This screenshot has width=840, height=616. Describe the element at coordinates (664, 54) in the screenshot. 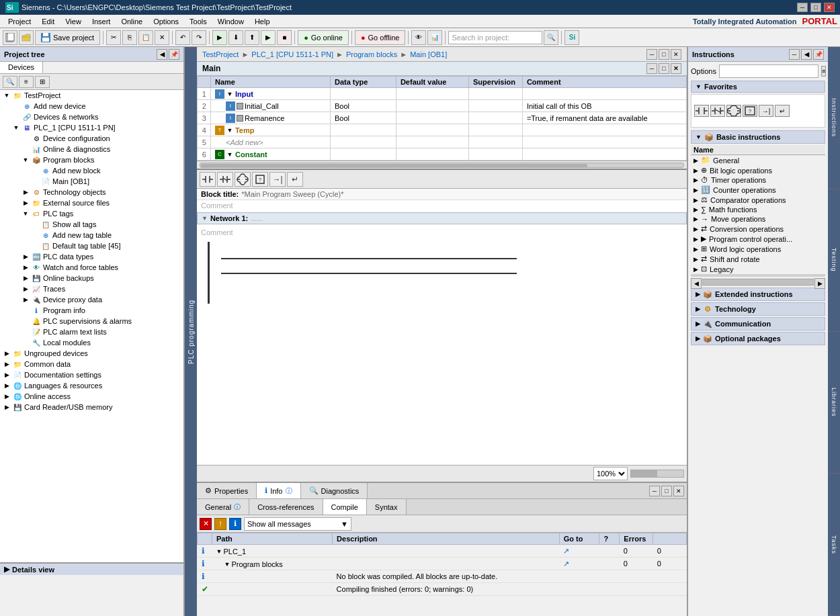

I see `center-maximize-btn: □` at that location.